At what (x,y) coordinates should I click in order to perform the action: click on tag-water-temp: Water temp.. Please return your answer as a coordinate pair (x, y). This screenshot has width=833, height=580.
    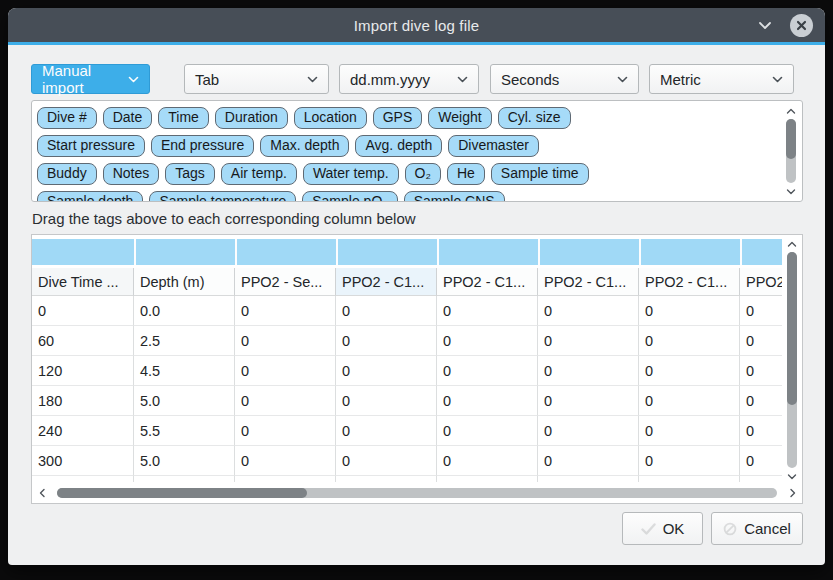
    Looking at the image, I should click on (351, 174).